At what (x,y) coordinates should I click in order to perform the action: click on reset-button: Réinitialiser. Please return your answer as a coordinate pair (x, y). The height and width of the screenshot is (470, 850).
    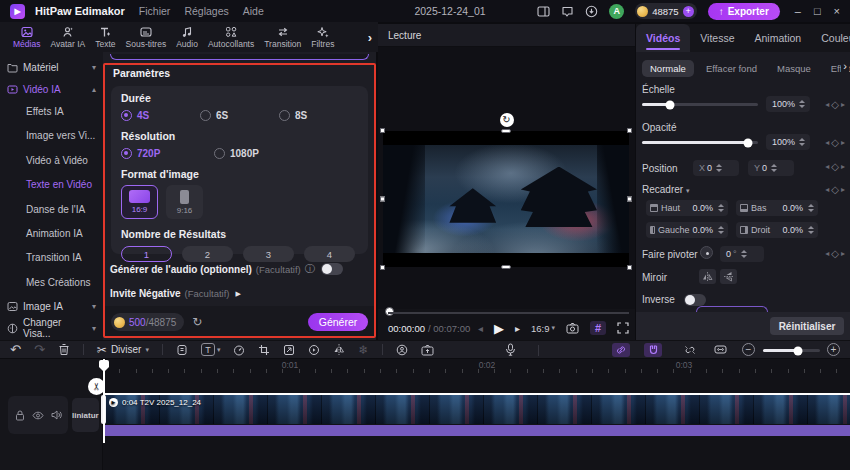
    Looking at the image, I should click on (807, 326).